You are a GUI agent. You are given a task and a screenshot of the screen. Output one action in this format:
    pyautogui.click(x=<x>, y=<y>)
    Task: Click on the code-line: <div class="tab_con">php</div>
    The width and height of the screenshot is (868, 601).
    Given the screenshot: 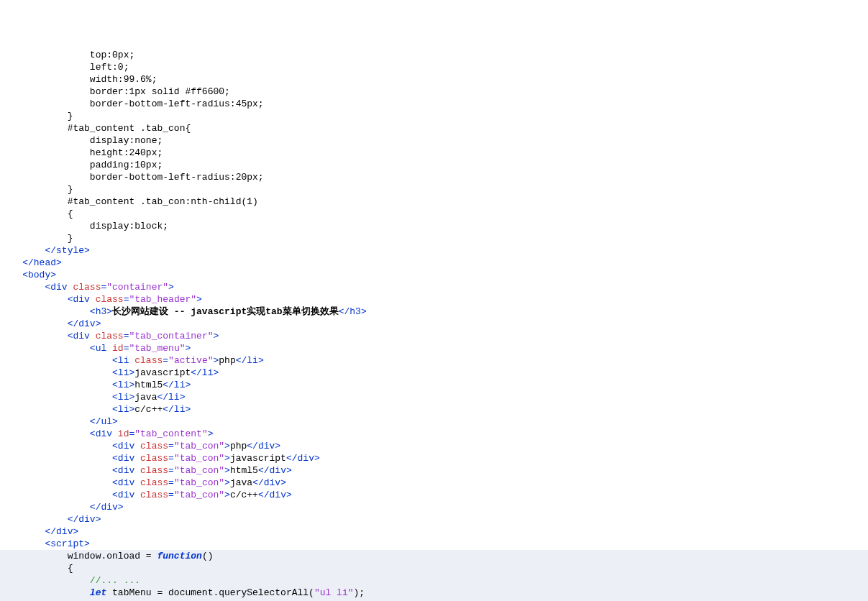 What is the action you would take?
    pyautogui.click(x=434, y=446)
    